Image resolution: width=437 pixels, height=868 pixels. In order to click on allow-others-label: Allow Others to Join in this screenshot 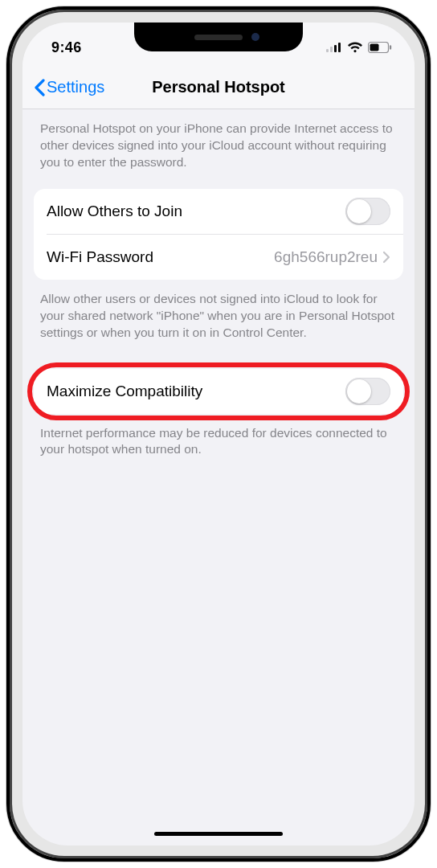, I will do `click(114, 211)`.